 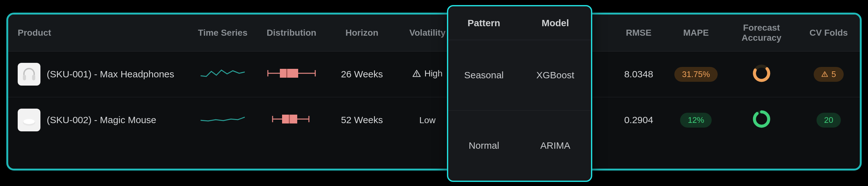 I want to click on volatility-badge: Low, so click(x=428, y=120).